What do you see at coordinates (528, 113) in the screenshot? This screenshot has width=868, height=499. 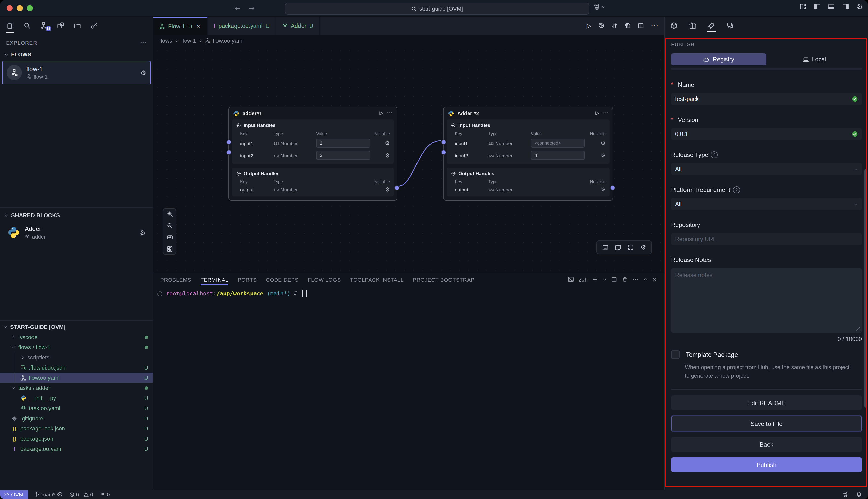 I see `node-header: Adder #2 ▷ ···` at bounding box center [528, 113].